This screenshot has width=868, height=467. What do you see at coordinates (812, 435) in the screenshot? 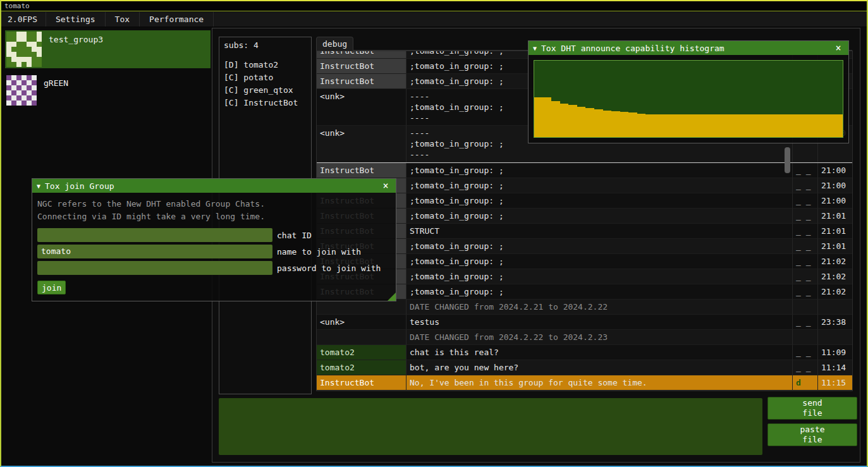
I see `paste-file-button: paste file` at bounding box center [812, 435].